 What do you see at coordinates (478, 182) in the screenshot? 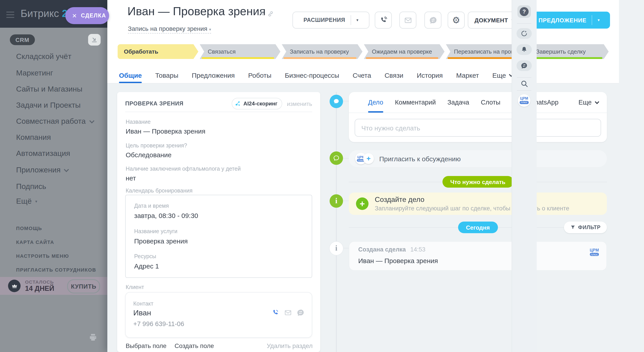
I see `todo-pill: Что нужно сделать` at bounding box center [478, 182].